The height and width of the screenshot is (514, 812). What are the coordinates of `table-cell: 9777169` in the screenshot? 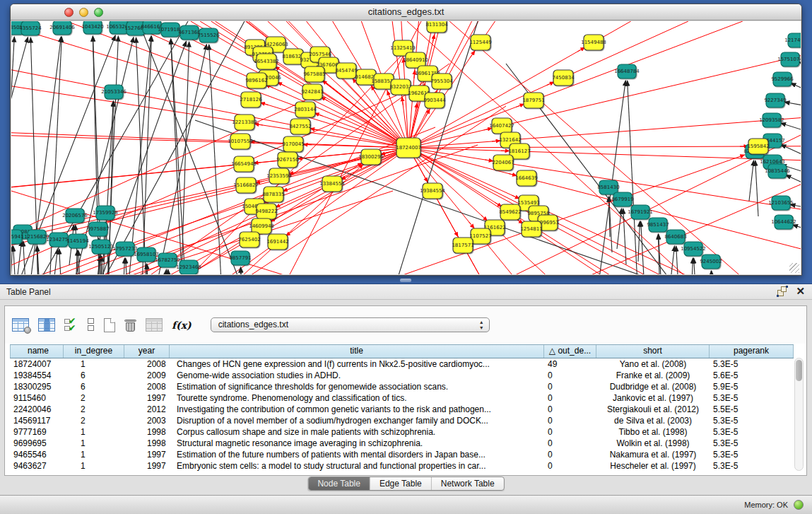 It's located at (37, 432).